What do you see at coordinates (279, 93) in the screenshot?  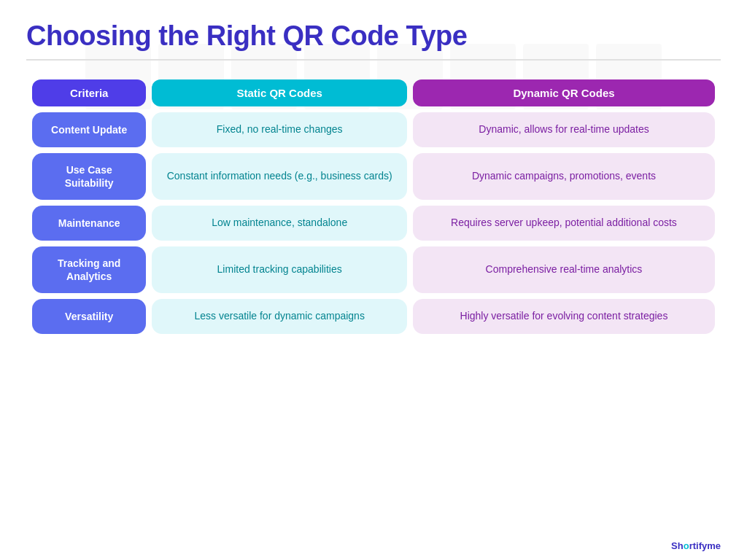 I see `header-static: Static QR Codes` at bounding box center [279, 93].